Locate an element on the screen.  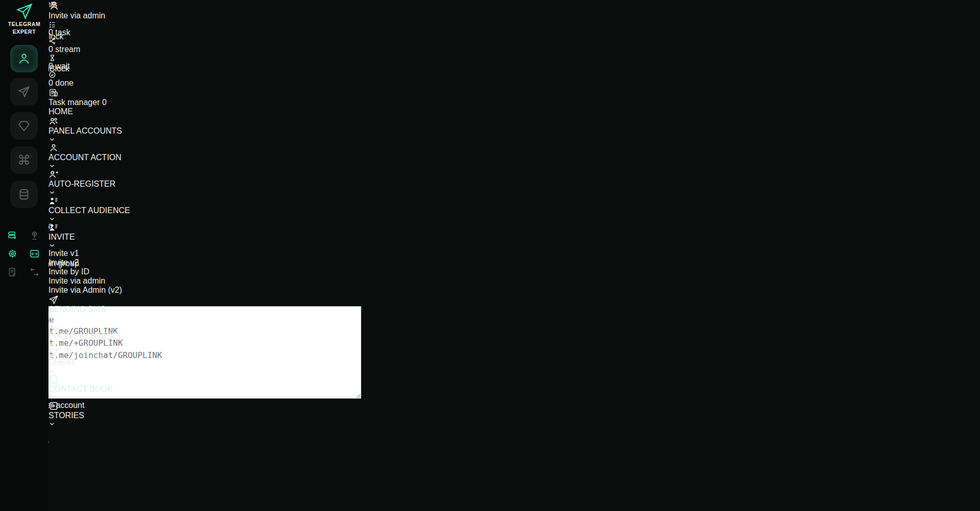
subnav-invite-v2: Invite v2 is located at coordinates (120, 263).